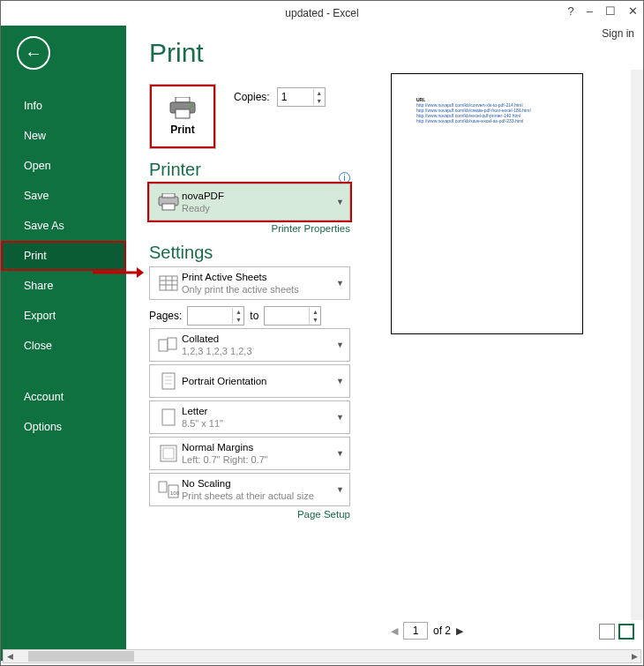 This screenshot has width=644, height=666. I want to click on preview-page: URL http://www.novapdf.com/kb/convert-xl…, so click(487, 204).